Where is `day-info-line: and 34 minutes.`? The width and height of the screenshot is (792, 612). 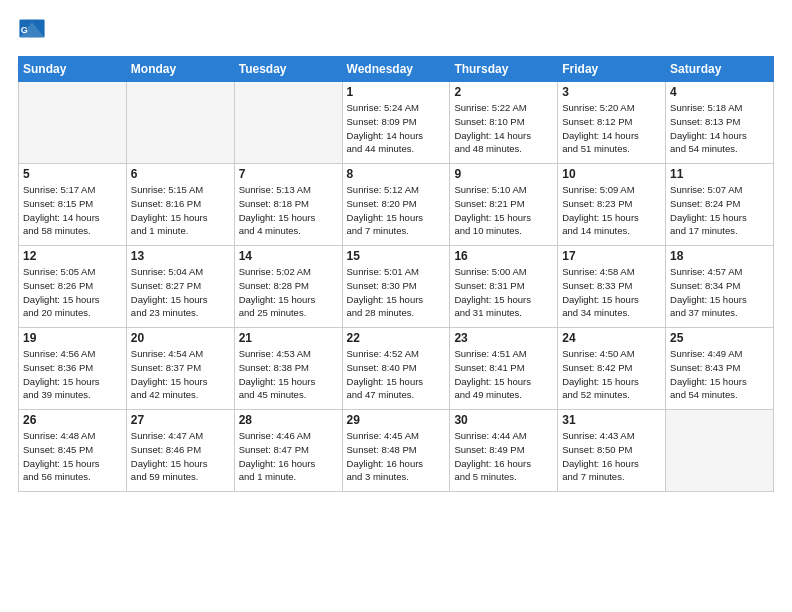
day-info-line: and 34 minutes. is located at coordinates (596, 312).